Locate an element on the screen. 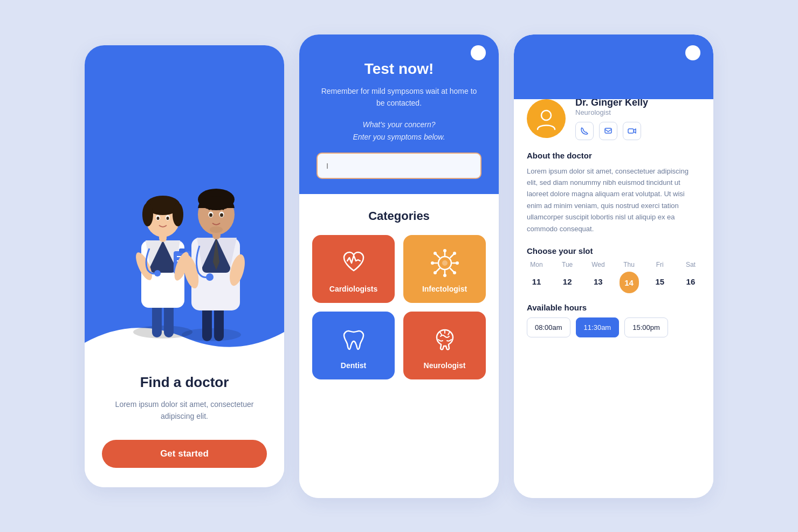 The width and height of the screenshot is (798, 532). day-num-fri: 15 is located at coordinates (660, 281).